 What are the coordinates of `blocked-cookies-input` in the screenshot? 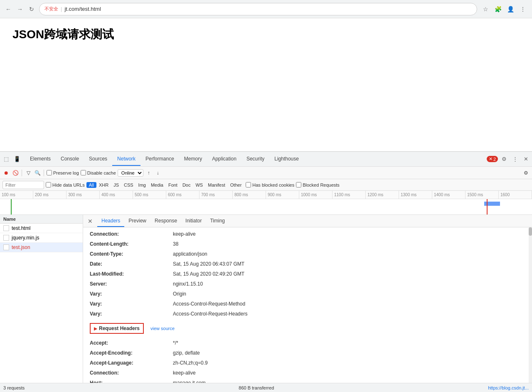 It's located at (249, 185).